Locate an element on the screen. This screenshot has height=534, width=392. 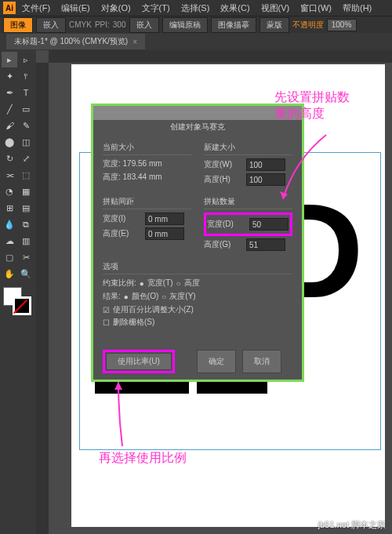
rectangle-tool: ▭ is located at coordinates (26, 109).